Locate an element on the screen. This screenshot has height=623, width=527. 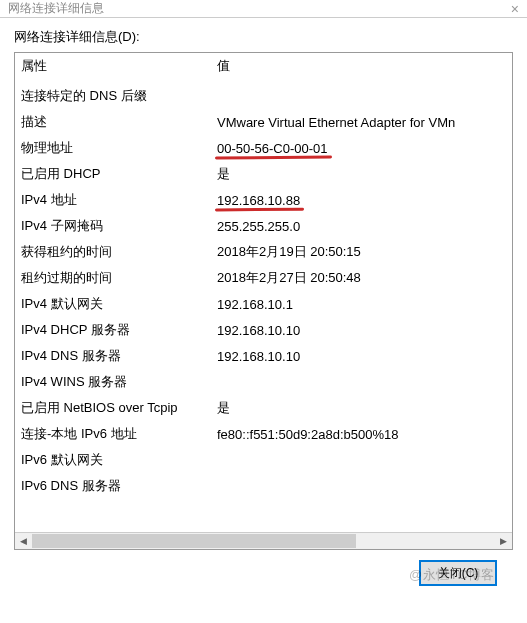
table-row: 描述VMware Virtual Ethernet Adapter for VM… is located at coordinates (264, 122).